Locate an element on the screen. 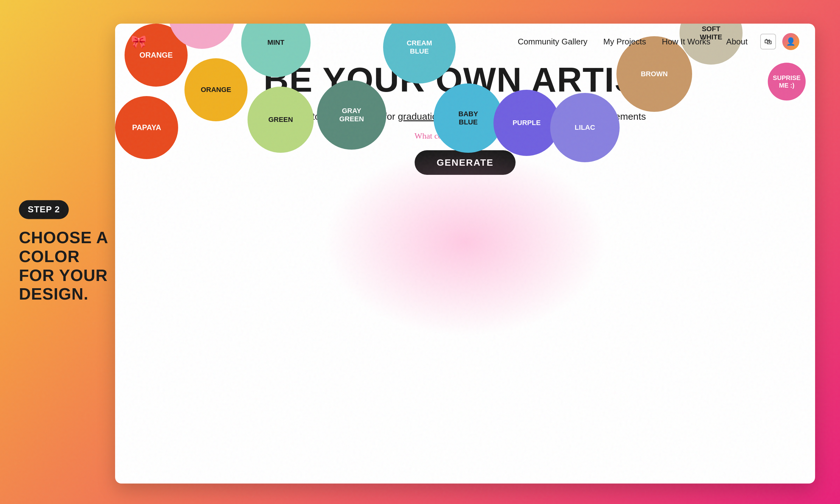  pink-glow is located at coordinates (465, 242).